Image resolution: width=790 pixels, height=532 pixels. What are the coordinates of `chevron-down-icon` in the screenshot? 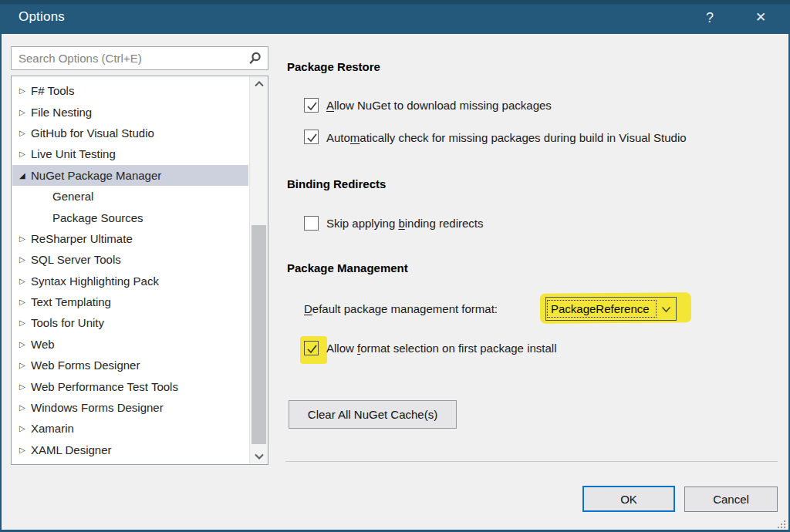 It's located at (666, 309).